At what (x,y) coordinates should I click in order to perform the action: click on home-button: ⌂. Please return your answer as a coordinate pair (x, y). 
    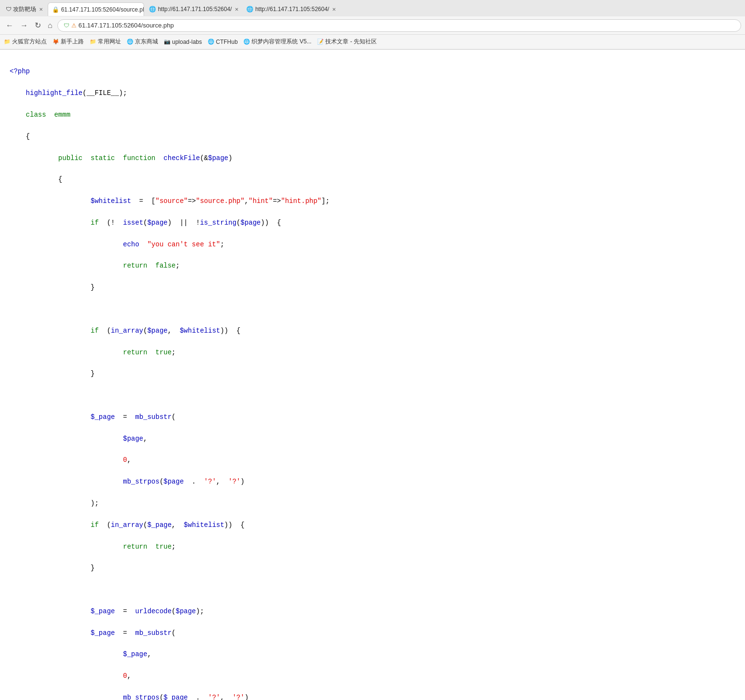
    Looking at the image, I should click on (50, 26).